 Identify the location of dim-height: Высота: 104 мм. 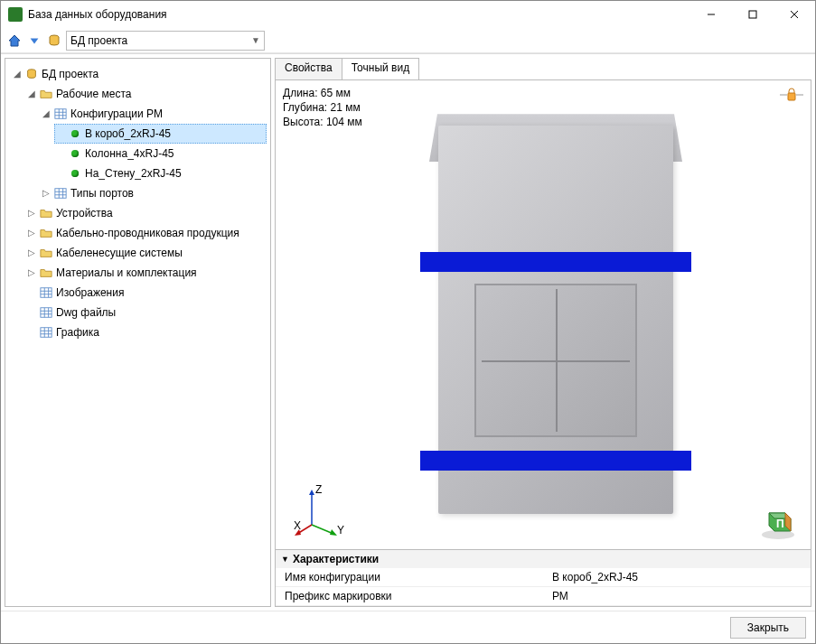
(323, 122).